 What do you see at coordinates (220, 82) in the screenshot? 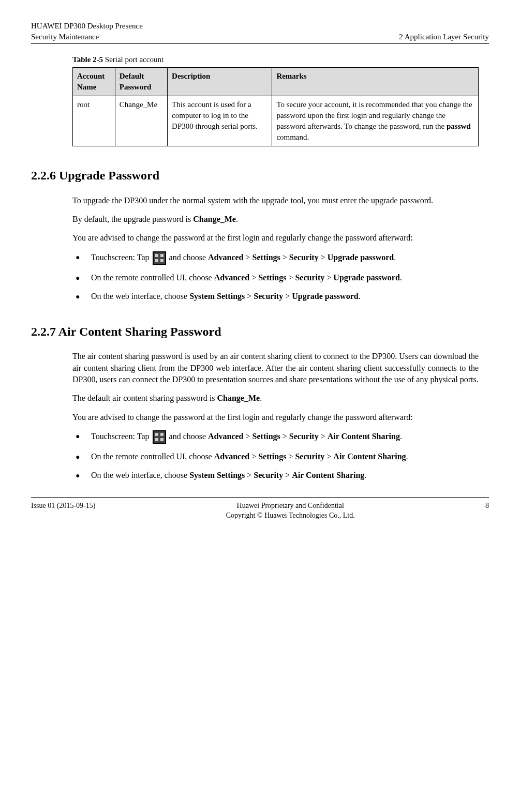
I see `th-description: Description` at bounding box center [220, 82].